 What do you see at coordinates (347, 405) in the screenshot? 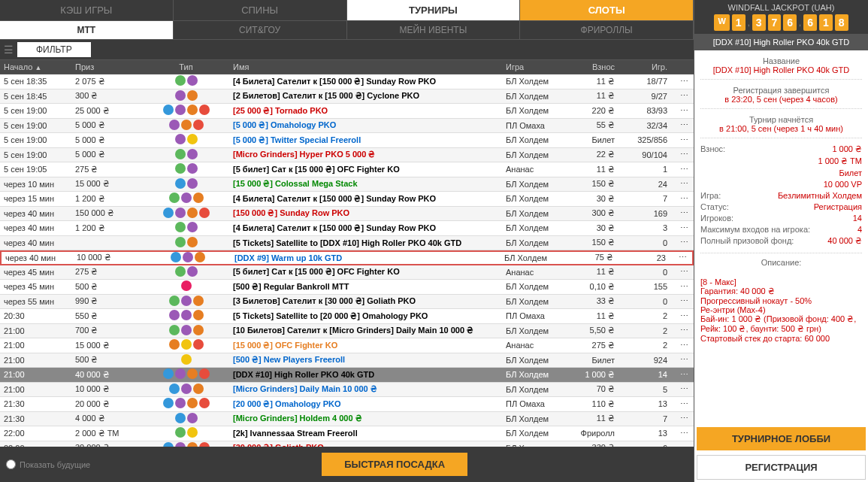
I see `tournament-row: 21:30 20 000 ₴ [20 000 ₴] Omahology PKO …` at bounding box center [347, 405].